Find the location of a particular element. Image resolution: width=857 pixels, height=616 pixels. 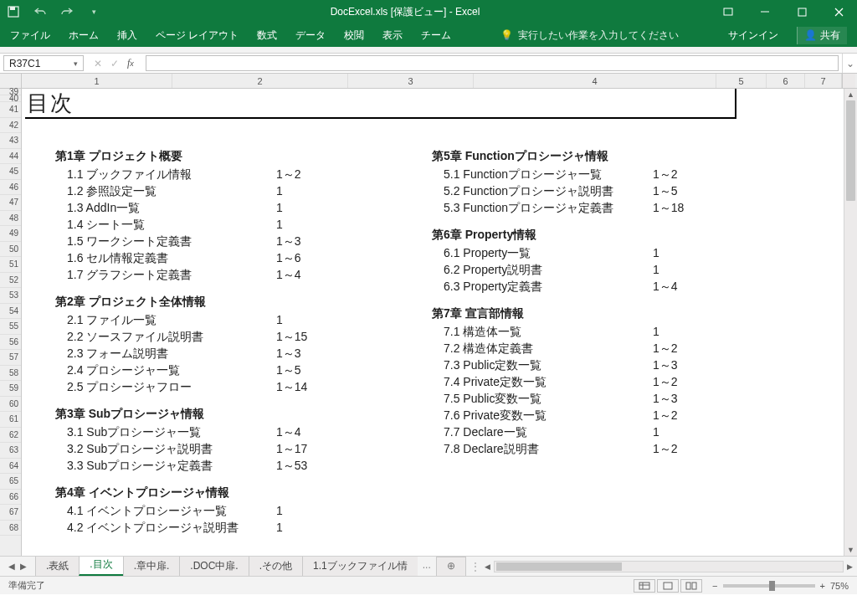

sheet-tab: .その他 is located at coordinates (276, 566).